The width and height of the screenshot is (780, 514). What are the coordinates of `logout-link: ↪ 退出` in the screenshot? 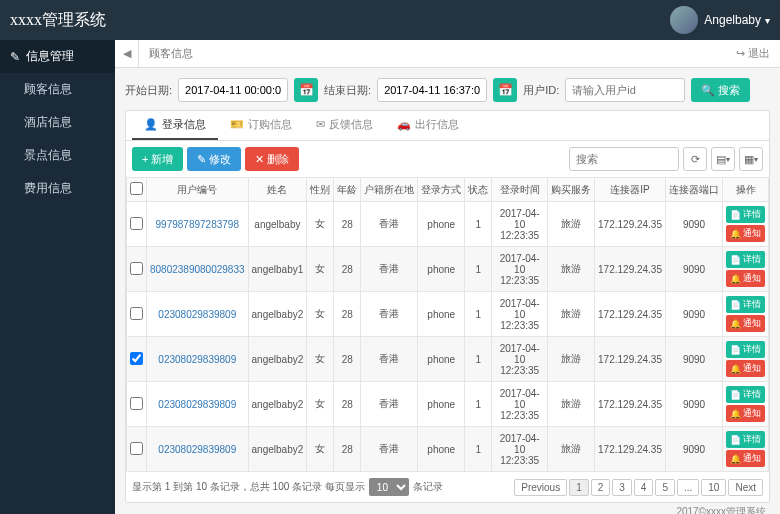 It's located at (753, 54).